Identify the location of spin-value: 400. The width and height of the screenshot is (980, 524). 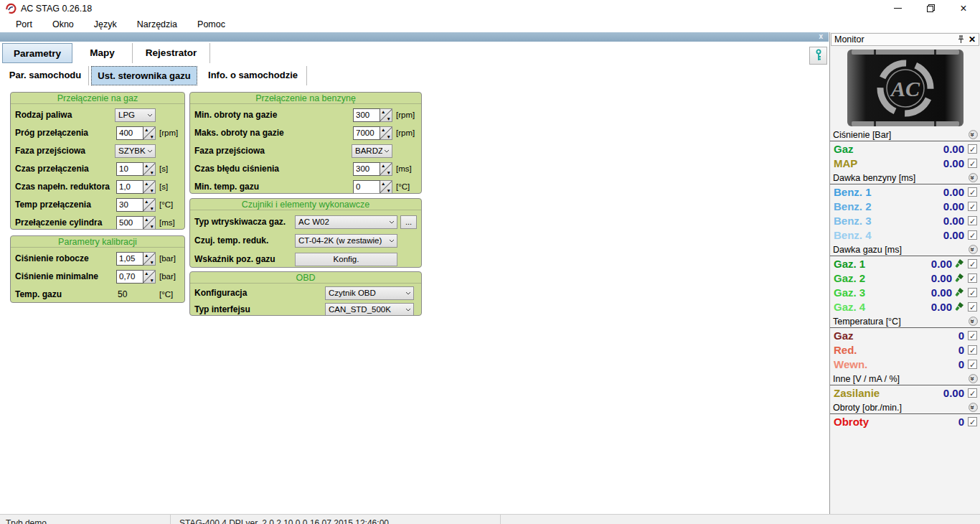
(130, 134).